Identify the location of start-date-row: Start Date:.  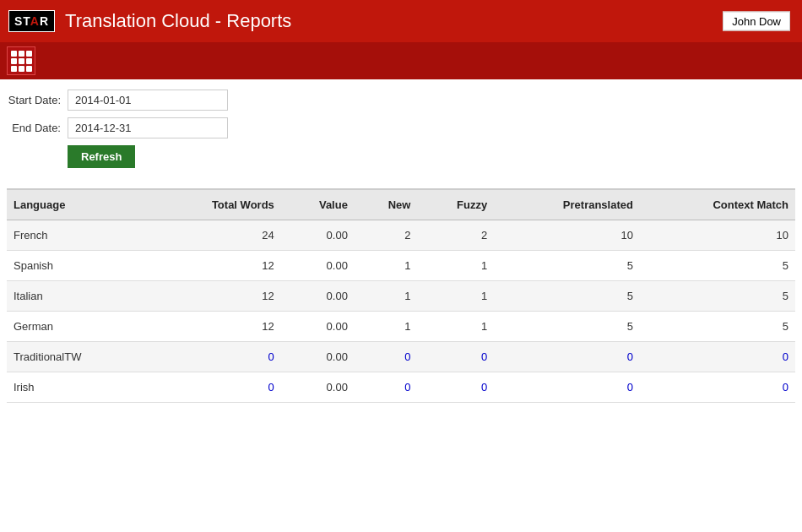
(398, 100).